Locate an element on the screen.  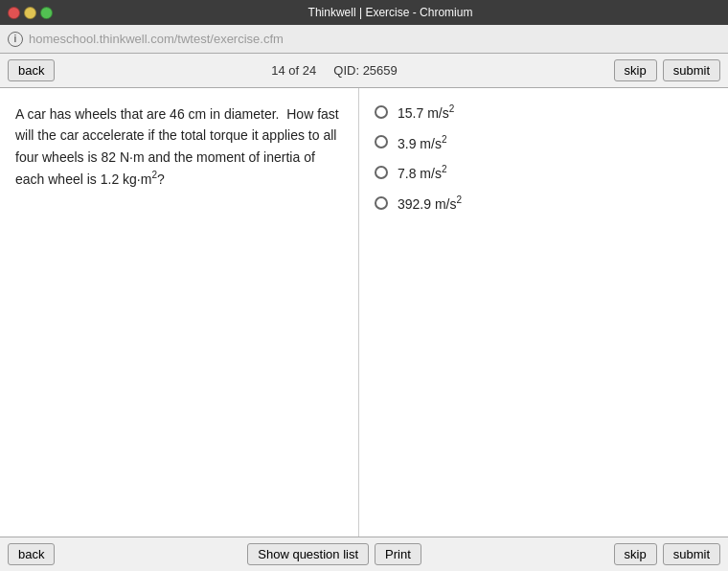
back-button-bottom: back is located at coordinates (31, 554).